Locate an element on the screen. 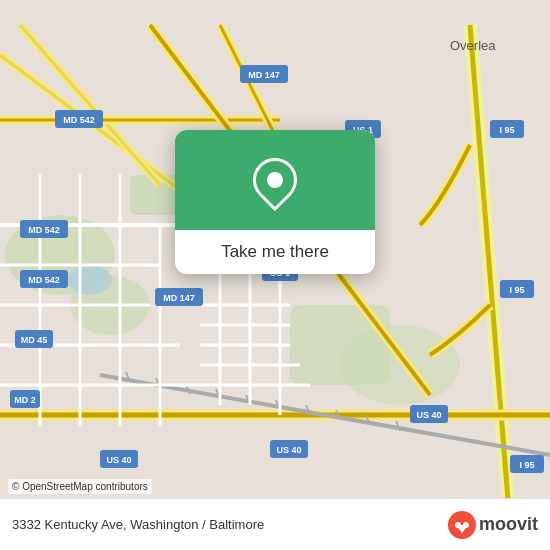 This screenshot has height=550, width=550. popup-green-header is located at coordinates (275, 180).